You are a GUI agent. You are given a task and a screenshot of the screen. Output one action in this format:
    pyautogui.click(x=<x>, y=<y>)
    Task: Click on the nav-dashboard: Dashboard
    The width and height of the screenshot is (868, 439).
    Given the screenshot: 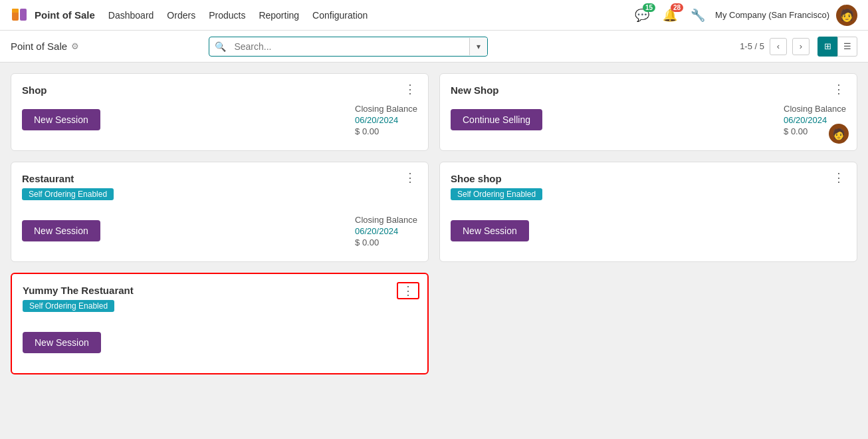 What is the action you would take?
    pyautogui.click(x=132, y=15)
    